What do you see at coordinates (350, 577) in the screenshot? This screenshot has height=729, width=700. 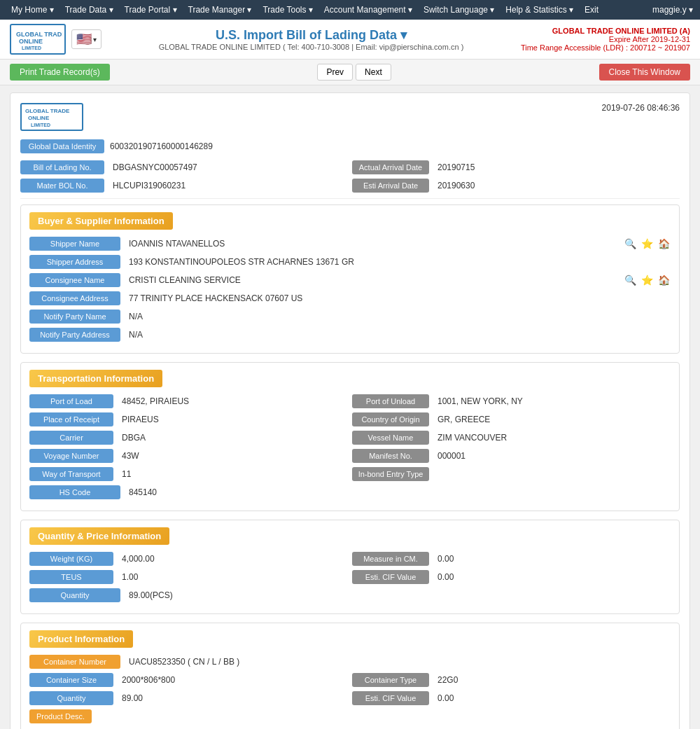 I see `teus-cif-row: TEUS 1.00 Esti. CIF Value 0.00` at bounding box center [350, 577].